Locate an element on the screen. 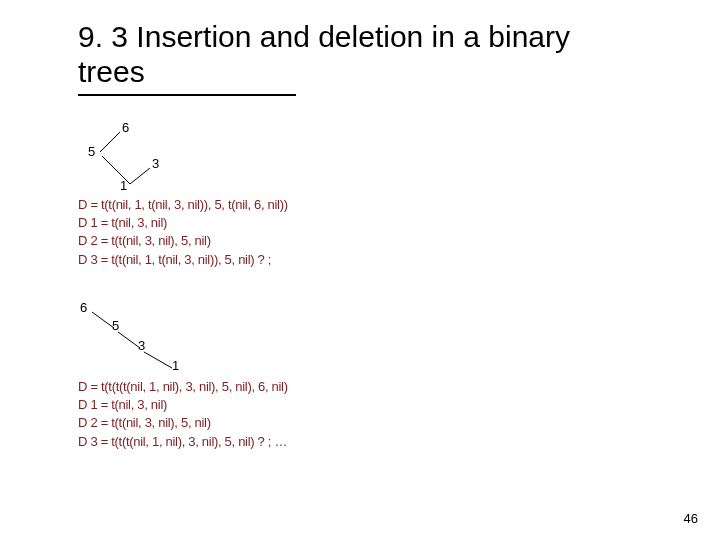 Image resolution: width=720 pixels, height=540 pixels. tree2-node-1: 1 is located at coordinates (176, 366).